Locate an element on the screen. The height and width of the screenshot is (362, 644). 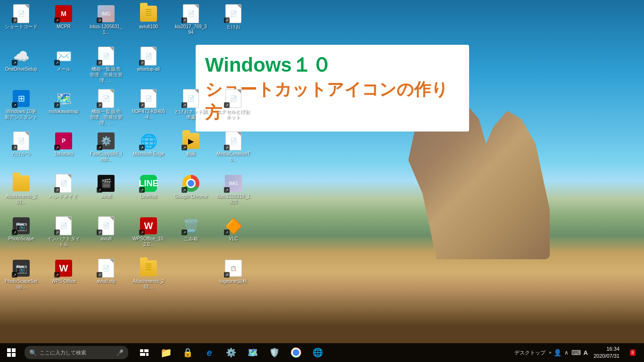
icon-label-togeonet: とげおネット請求書 is located at coordinates (191, 115).